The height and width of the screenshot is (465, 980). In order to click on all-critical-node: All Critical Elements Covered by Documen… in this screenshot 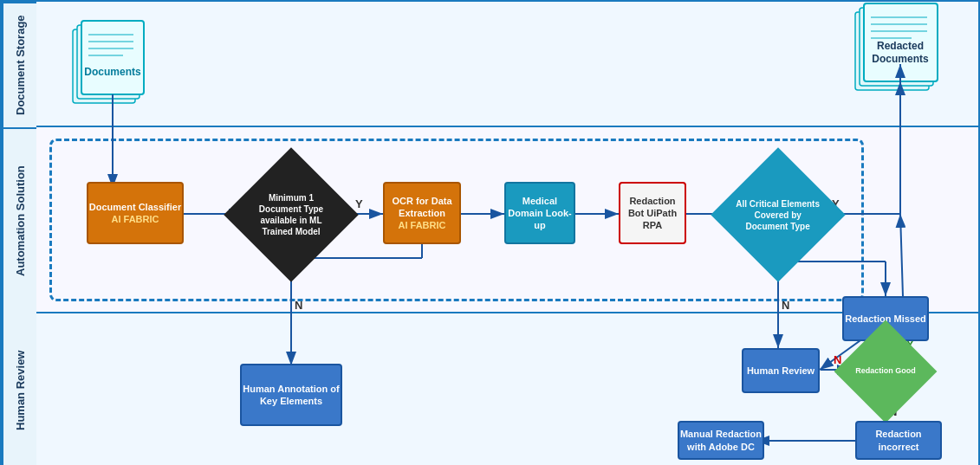, I will do `click(778, 215)`.